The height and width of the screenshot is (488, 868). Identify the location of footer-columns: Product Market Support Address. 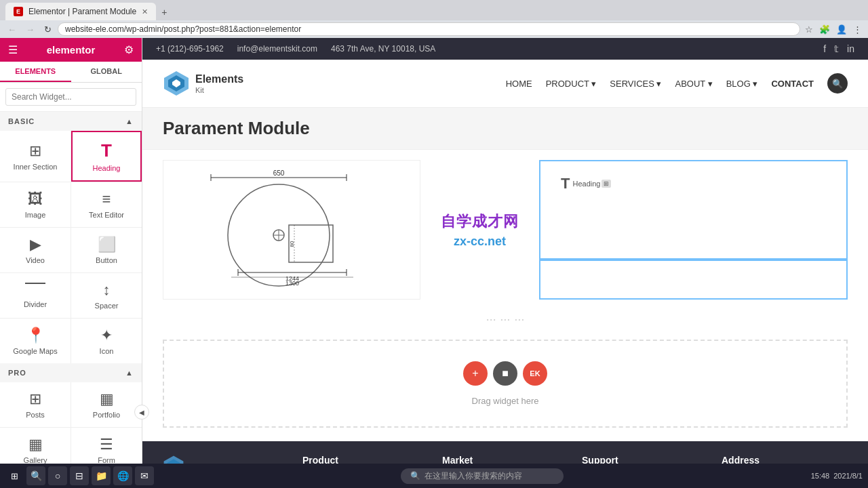
(505, 460).